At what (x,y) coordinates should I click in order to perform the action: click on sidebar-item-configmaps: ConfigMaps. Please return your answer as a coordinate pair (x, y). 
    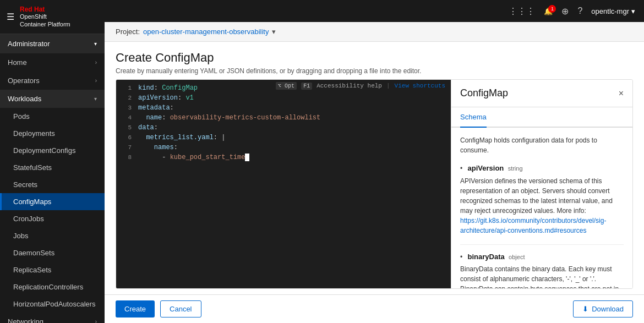
    Looking at the image, I should click on (52, 201).